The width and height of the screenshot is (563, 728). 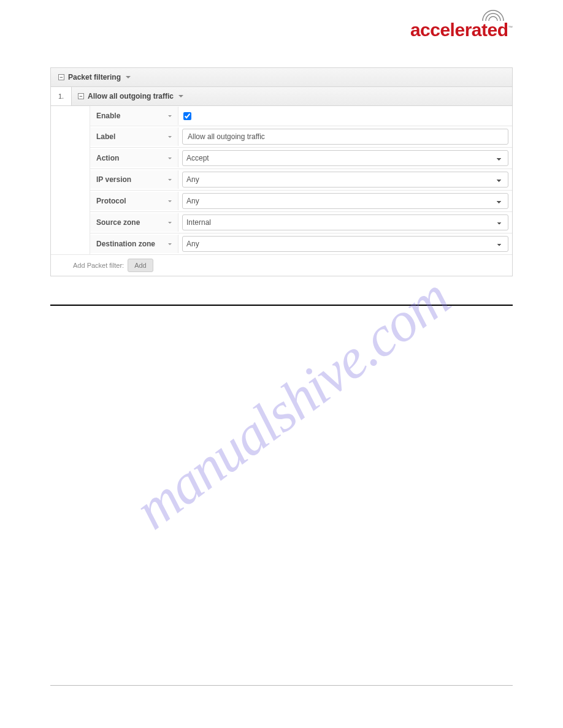 I want to click on field-row-enable: Enable, so click(x=301, y=116).